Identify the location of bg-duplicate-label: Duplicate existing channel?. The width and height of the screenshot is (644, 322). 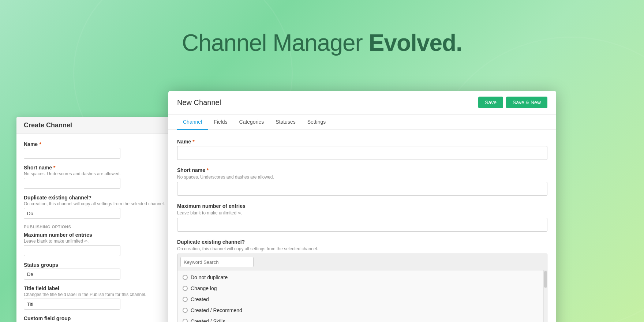
(104, 198).